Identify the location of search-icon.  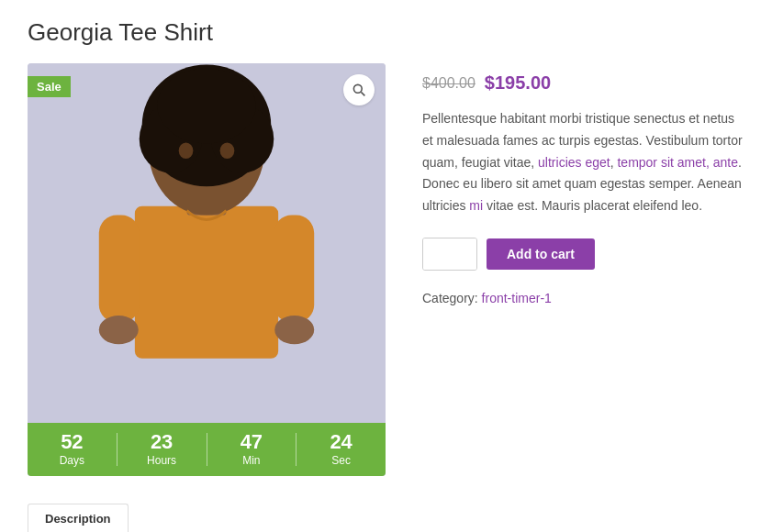
(359, 90).